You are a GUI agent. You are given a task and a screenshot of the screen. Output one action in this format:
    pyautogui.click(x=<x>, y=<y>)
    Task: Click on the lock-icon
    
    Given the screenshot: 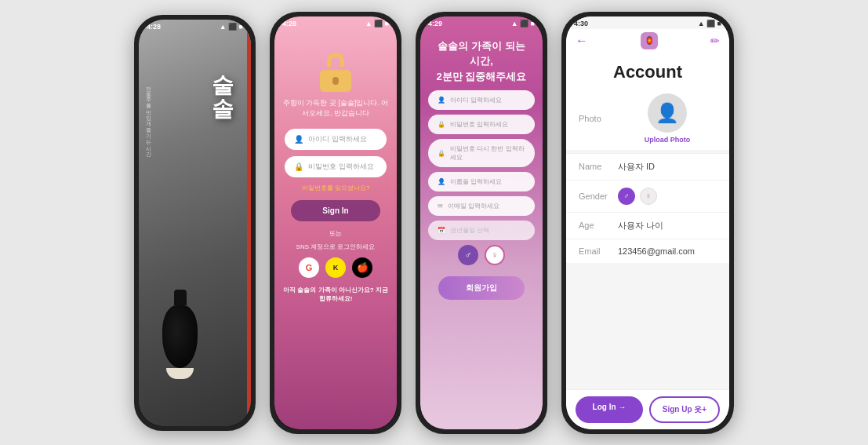 What is the action you would take?
    pyautogui.click(x=336, y=71)
    